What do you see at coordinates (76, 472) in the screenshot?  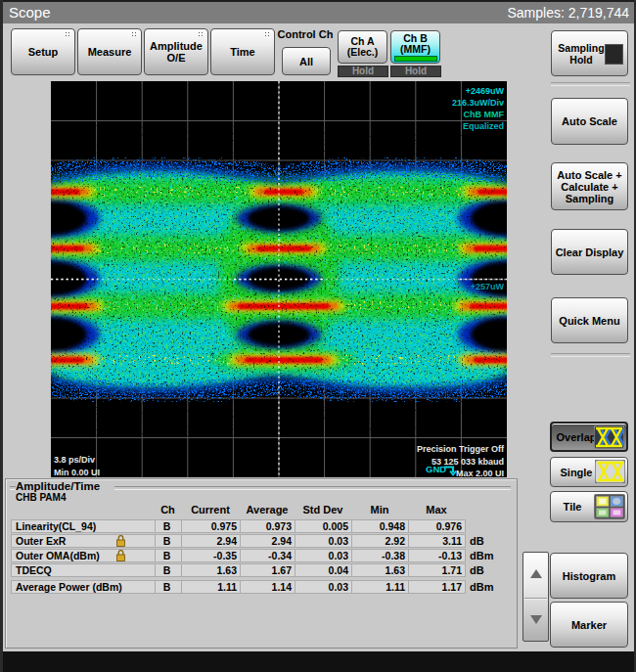 I see `svg-text: Min 0.00 UI` at bounding box center [76, 472].